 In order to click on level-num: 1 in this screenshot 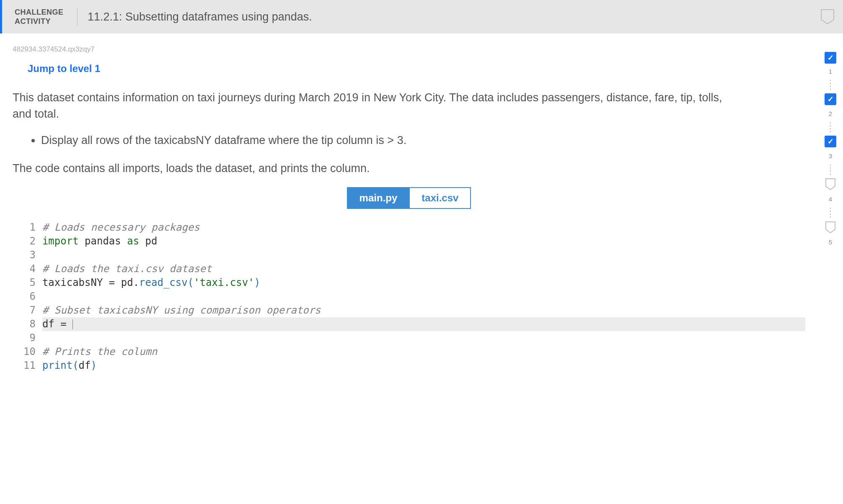, I will do `click(830, 71)`.